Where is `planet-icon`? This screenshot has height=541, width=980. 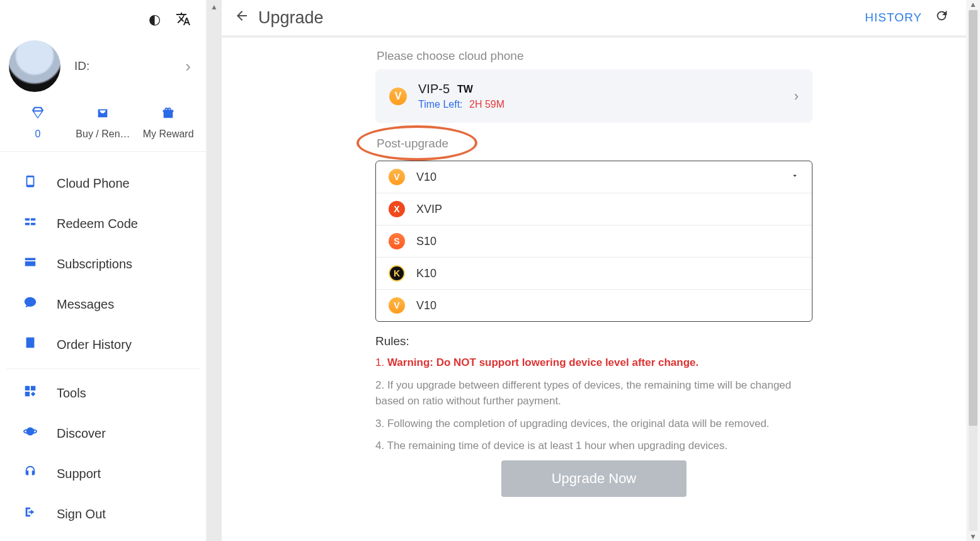 planet-icon is located at coordinates (30, 433).